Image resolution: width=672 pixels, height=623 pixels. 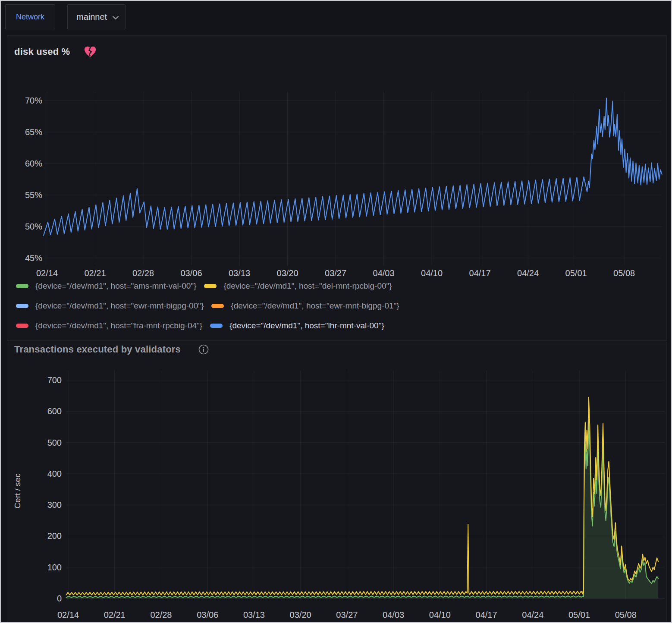 What do you see at coordinates (211, 326) in the screenshot?
I see `legend-row: {device="/dev/md1", host="fra-mnt-rpcbig…` at bounding box center [211, 326].